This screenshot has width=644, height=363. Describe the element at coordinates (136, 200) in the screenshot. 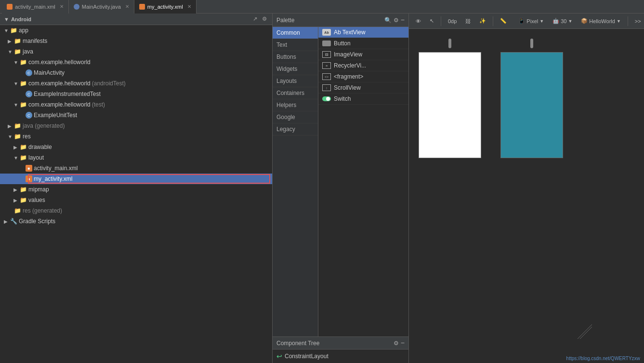

I see `tree-item-values: ▶ 📁 values` at that location.